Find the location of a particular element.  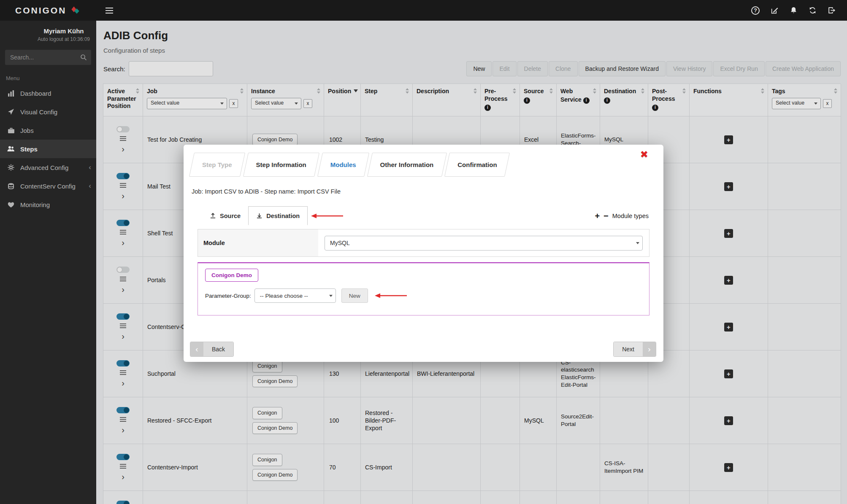

next-button: Next › is located at coordinates (635, 349).